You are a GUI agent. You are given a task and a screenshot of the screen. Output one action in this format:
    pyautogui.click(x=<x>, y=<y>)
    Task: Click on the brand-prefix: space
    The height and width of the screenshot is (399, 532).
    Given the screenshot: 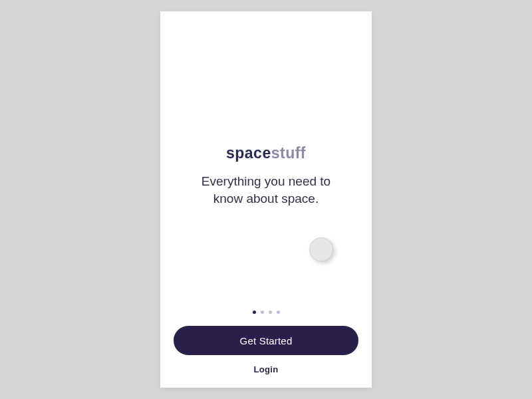 What is the action you would take?
    pyautogui.click(x=249, y=153)
    